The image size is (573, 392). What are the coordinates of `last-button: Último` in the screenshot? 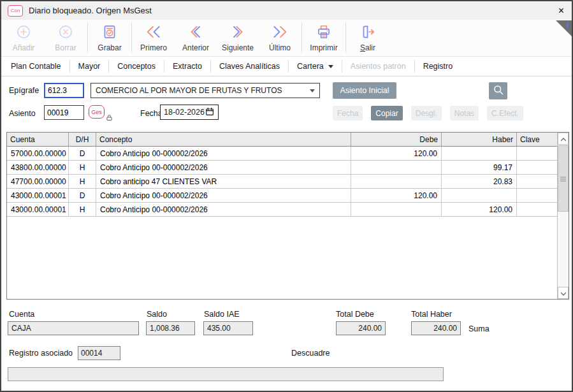 It's located at (280, 38).